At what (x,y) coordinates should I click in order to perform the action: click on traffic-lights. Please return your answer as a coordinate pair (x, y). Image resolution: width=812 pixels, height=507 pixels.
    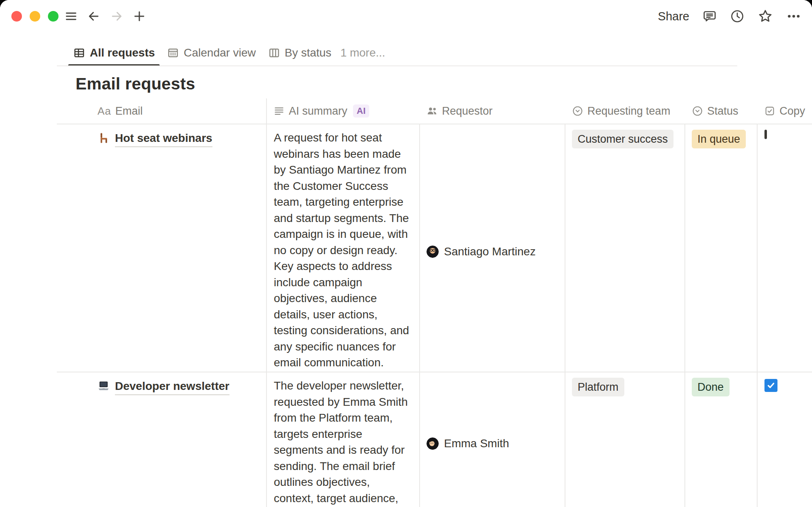
    Looking at the image, I should click on (35, 16).